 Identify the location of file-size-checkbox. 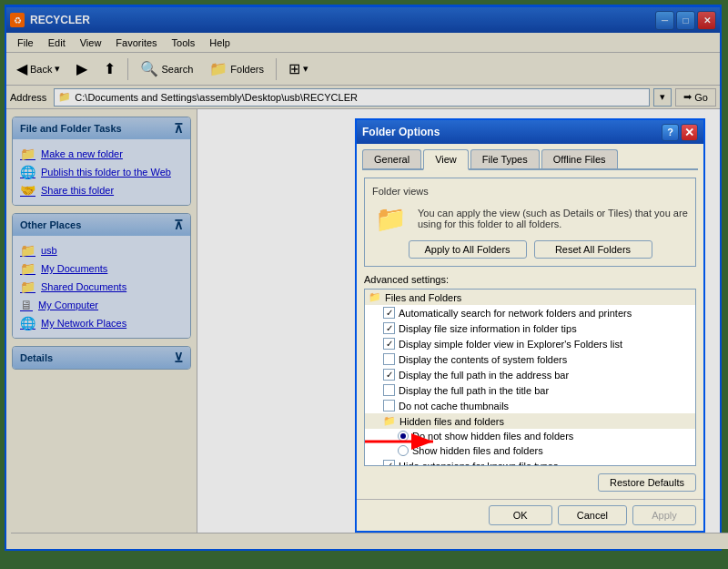
(389, 328).